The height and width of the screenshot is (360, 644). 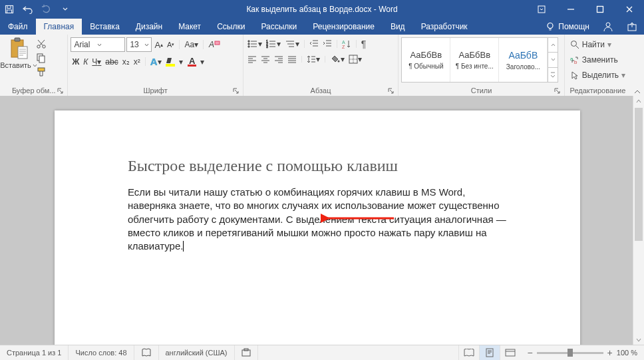 I want to click on qat-customize-icon, so click(x=65, y=9).